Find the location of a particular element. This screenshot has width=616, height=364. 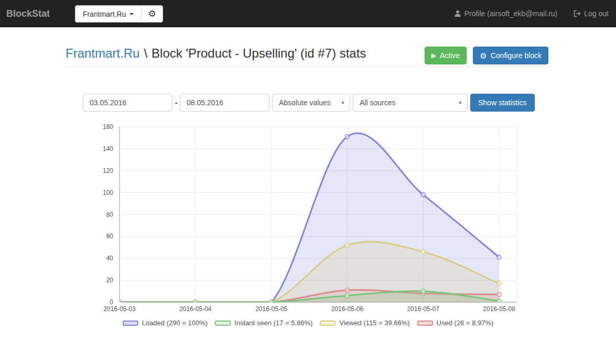

site-selector-group: Frantmart.Ru ⚙ is located at coordinates (119, 14).